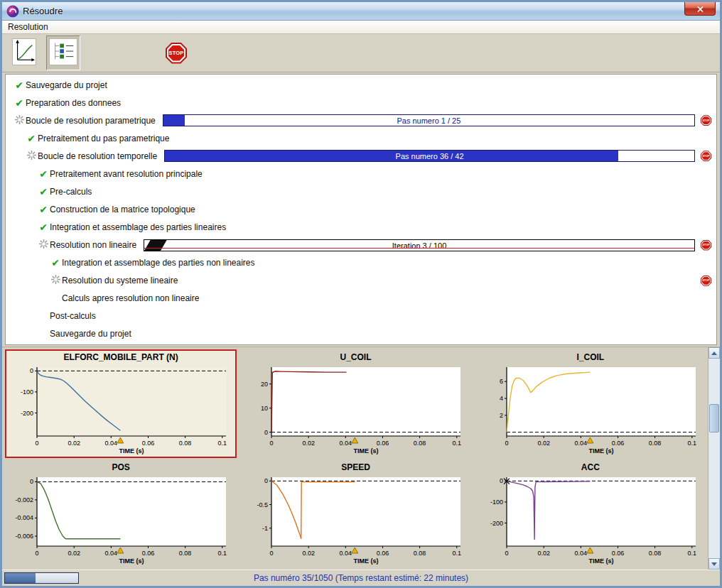 This screenshot has height=588, width=722. Describe the element at coordinates (13, 11) in the screenshot. I see `app-logo-icon` at that location.